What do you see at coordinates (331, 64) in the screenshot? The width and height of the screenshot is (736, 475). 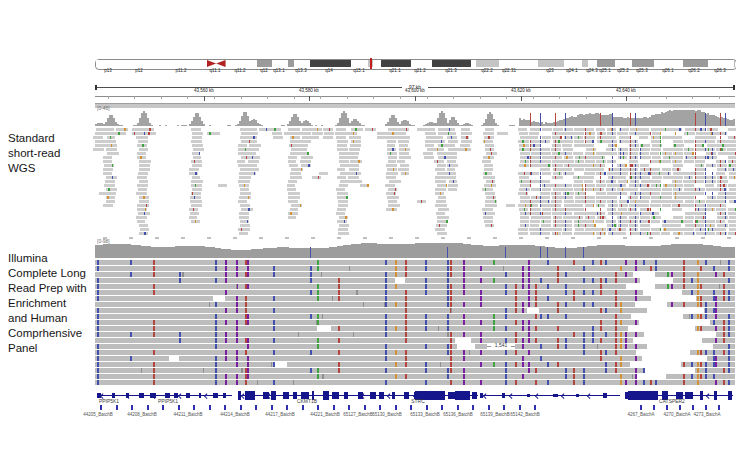 I see `cytoband` at bounding box center [331, 64].